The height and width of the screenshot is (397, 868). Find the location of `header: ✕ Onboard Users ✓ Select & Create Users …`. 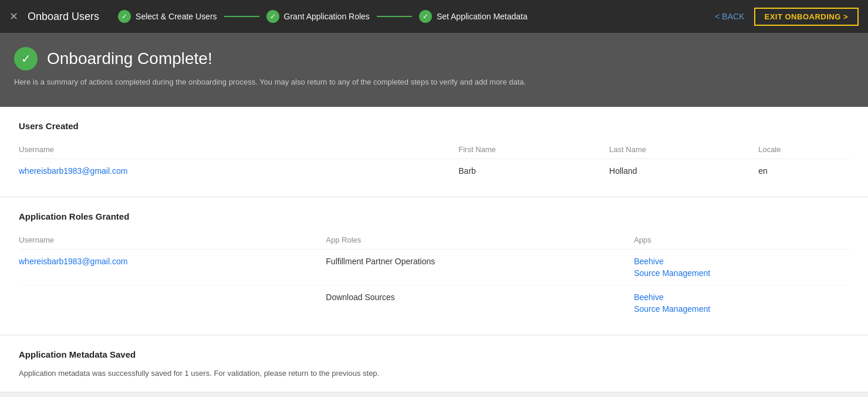

header: ✕ Onboard Users ✓ Select & Create Users … is located at coordinates (434, 16).